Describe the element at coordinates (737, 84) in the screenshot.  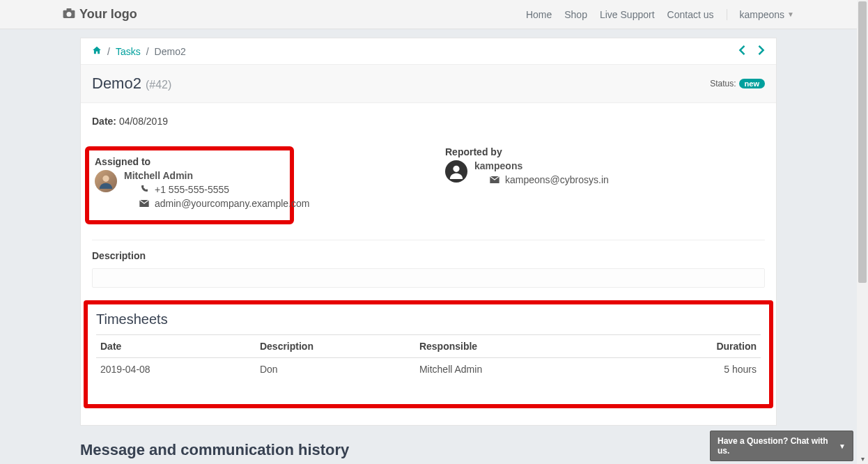
I see `status: Status: new` at that location.